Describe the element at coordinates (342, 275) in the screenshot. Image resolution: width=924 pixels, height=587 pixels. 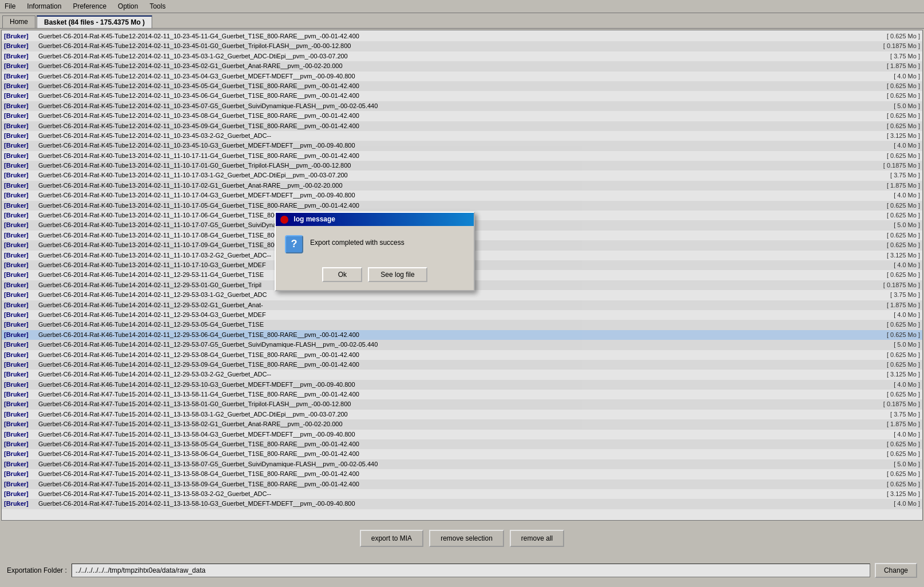
I see `dialog-ok-button: Ok` at that location.